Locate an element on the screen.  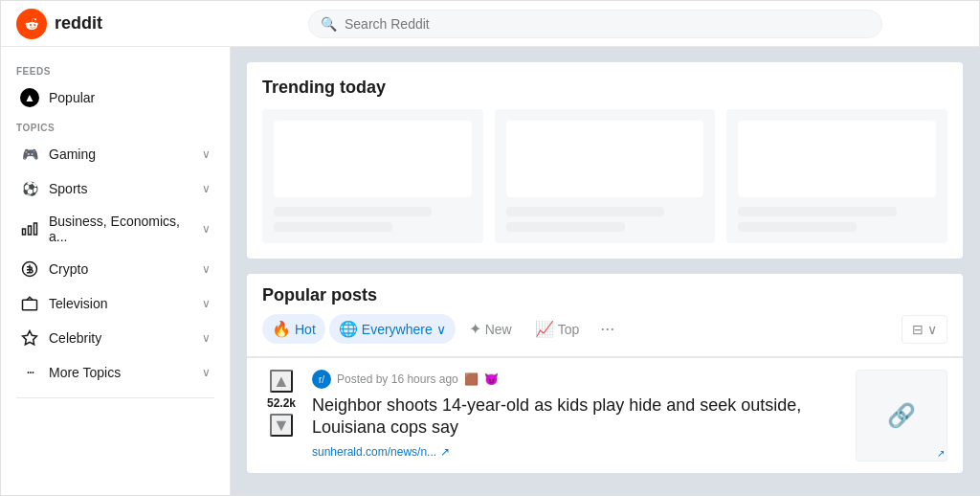
external-link-icon: ↗ is located at coordinates (445, 452).